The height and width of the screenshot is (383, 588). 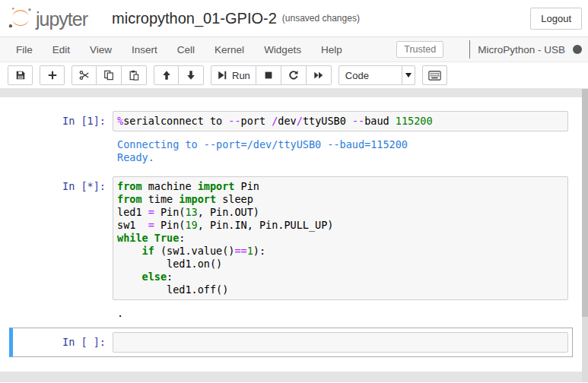 I want to click on menubar: FileEditViewInsertCellKernelWidgetsHelp …, so click(x=294, y=50).